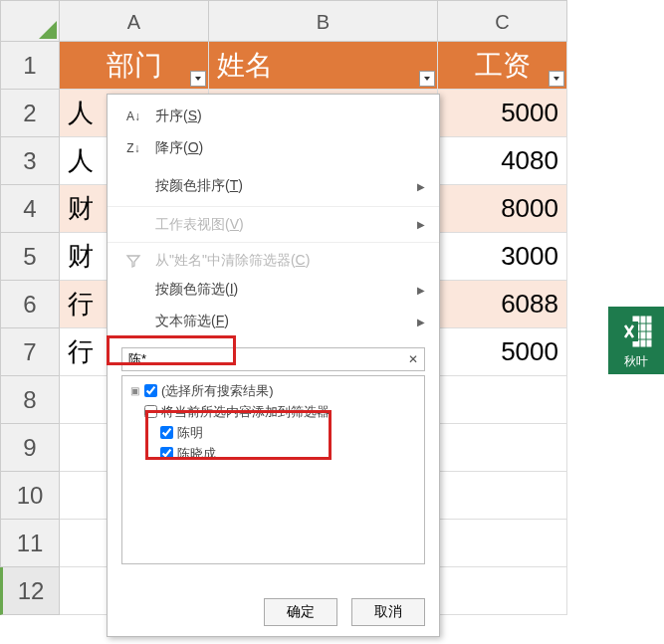  Describe the element at coordinates (413, 359) in the screenshot. I see `clear-search-icon: ✕` at that location.